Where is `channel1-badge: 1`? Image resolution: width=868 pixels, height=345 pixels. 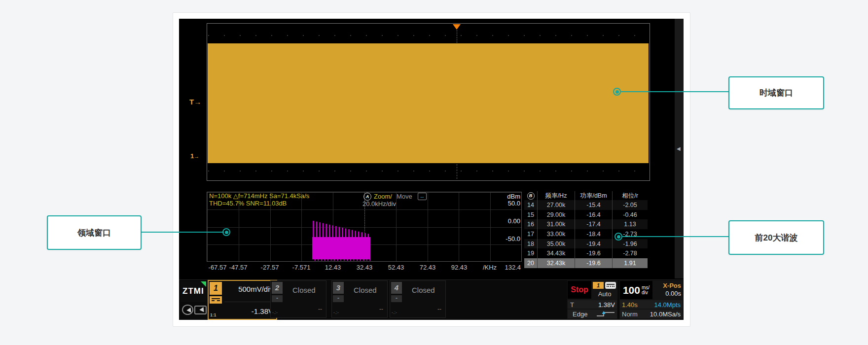
channel1-badge: 1 is located at coordinates (216, 288).